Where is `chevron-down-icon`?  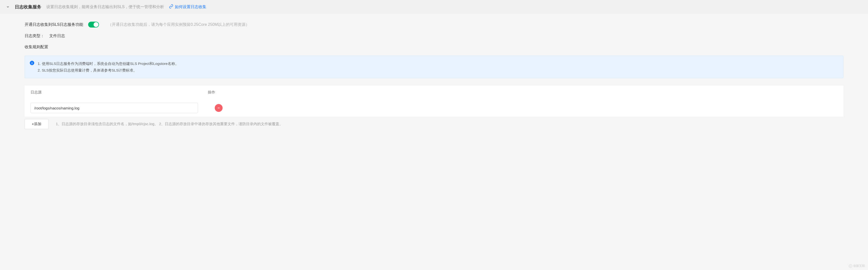
chevron-down-icon is located at coordinates (8, 7).